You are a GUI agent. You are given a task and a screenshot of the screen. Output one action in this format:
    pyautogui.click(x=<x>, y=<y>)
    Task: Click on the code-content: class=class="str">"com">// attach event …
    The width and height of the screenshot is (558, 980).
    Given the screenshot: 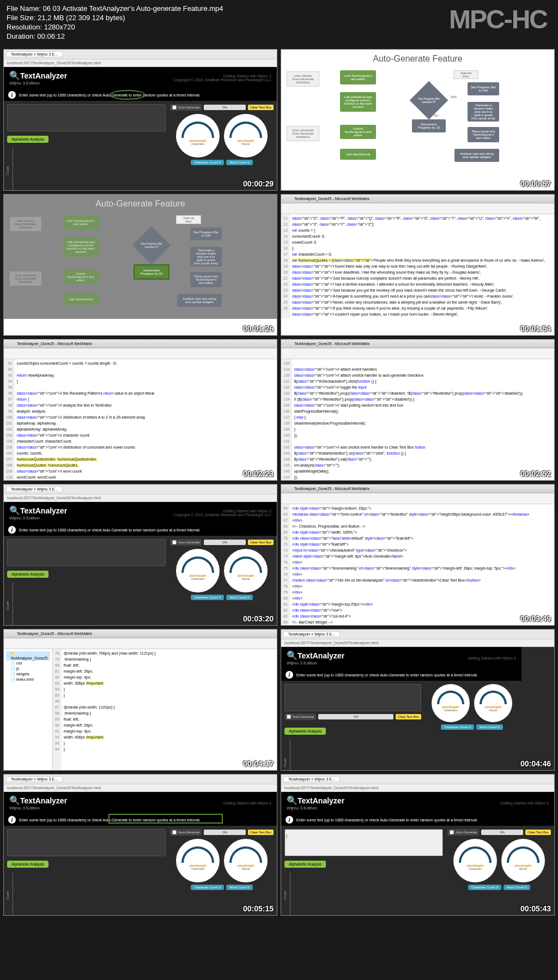 What is the action you would take?
    pyautogui.click(x=409, y=420)
    